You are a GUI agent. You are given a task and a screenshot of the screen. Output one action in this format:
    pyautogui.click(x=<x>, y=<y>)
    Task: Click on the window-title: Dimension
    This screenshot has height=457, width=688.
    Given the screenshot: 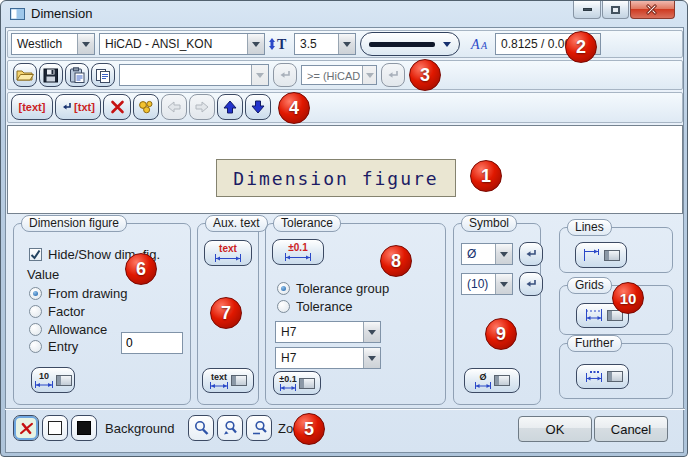 What is the action you would take?
    pyautogui.click(x=62, y=14)
    